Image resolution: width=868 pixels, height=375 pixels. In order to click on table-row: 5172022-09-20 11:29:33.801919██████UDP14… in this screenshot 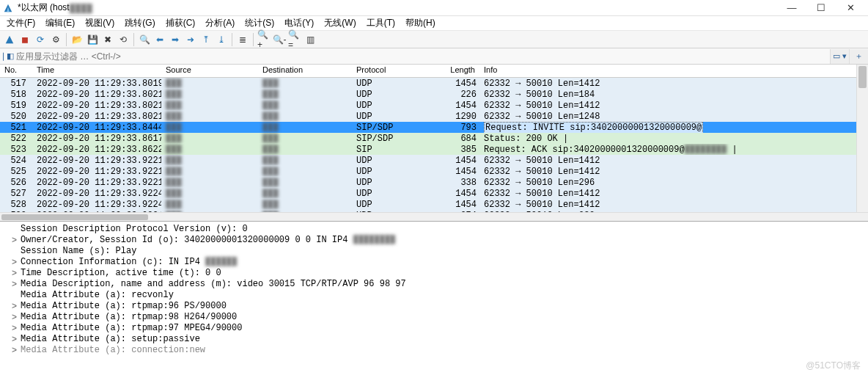, I will do `click(434, 84)`.